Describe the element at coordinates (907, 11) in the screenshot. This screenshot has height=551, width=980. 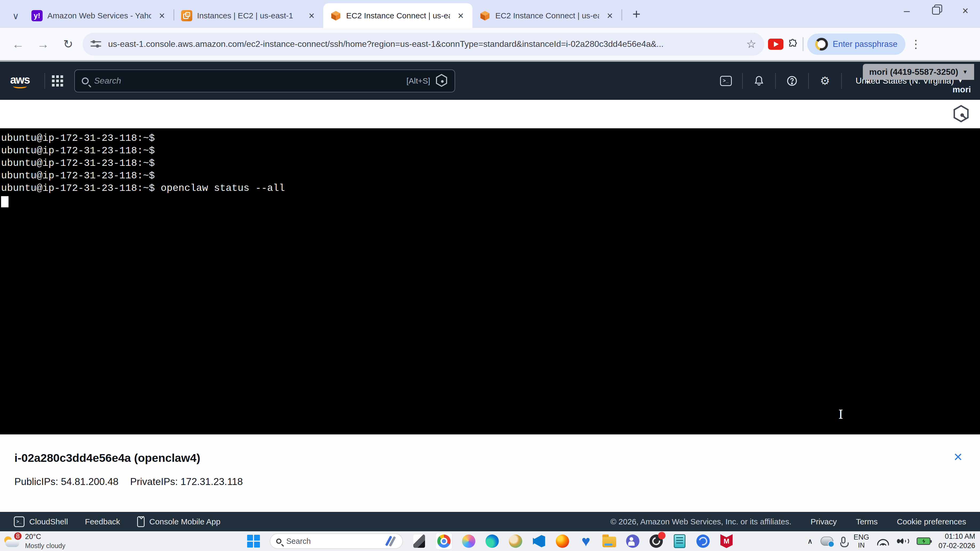
I see `minimize-button: –` at that location.